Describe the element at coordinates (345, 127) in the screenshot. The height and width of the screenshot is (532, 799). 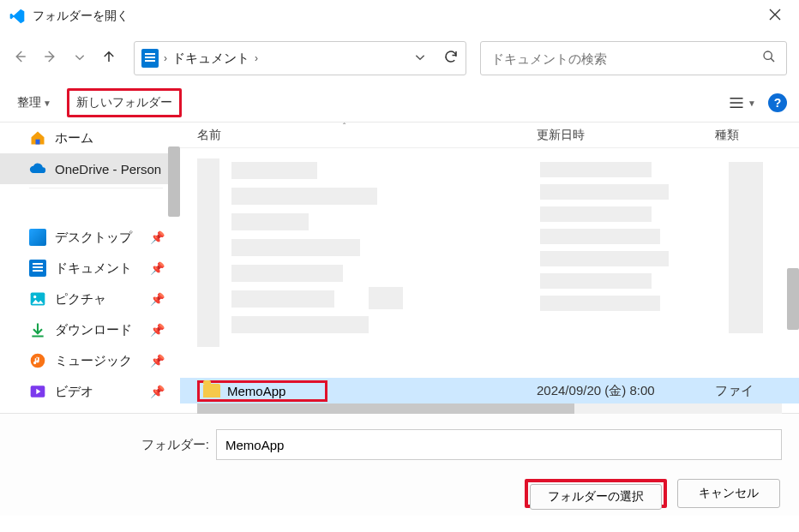
I see `sort-indicator-icon: ˆ` at that location.